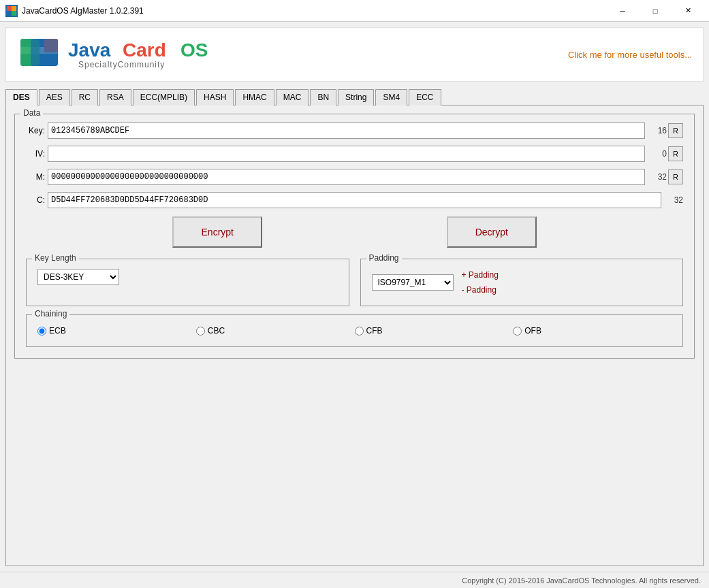 Image resolution: width=709 pixels, height=588 pixels. Describe the element at coordinates (655, 11) in the screenshot. I see `window-controls: ─ □ ✕` at that location.